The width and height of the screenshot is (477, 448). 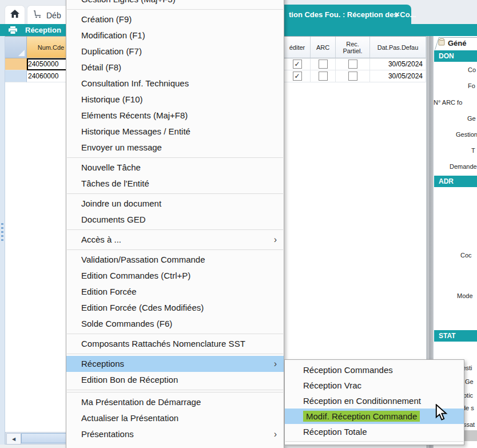 What do you see at coordinates (13, 31) in the screenshot?
I see `printer-icon` at bounding box center [13, 31].